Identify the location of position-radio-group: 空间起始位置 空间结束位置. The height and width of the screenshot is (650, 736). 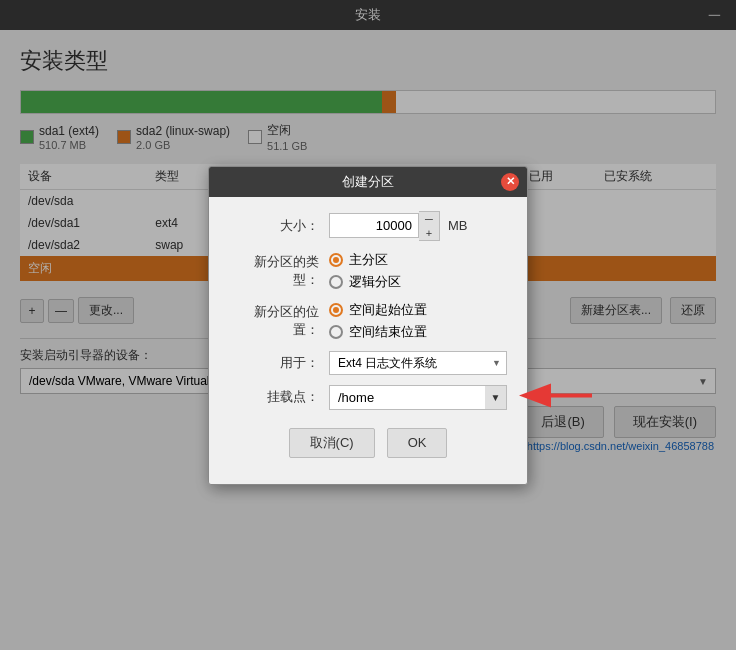
(418, 321).